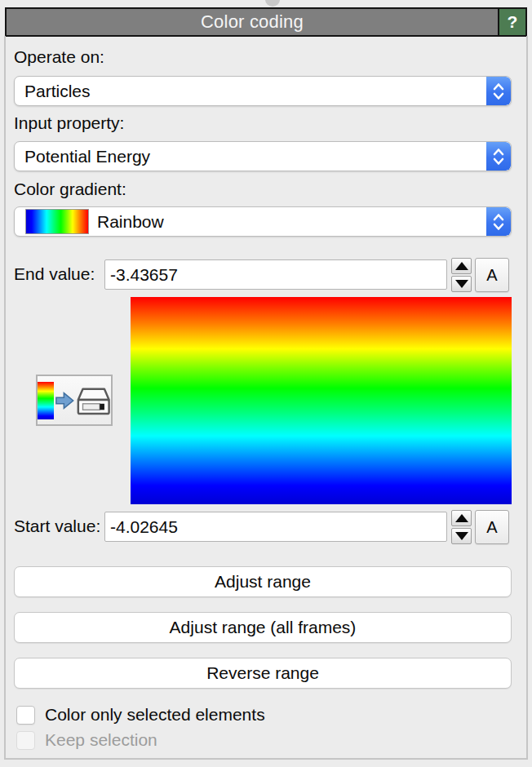 The height and width of the screenshot is (767, 532). What do you see at coordinates (155, 715) in the screenshot?
I see `color-only-selected-label: Color only selected elements` at bounding box center [155, 715].